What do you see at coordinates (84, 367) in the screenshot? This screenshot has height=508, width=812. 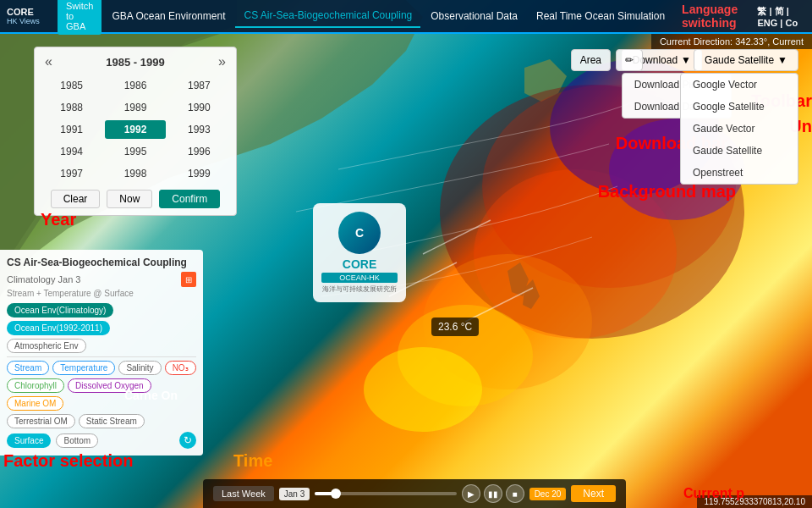 I see `tag-temperature: Temperature` at bounding box center [84, 367].